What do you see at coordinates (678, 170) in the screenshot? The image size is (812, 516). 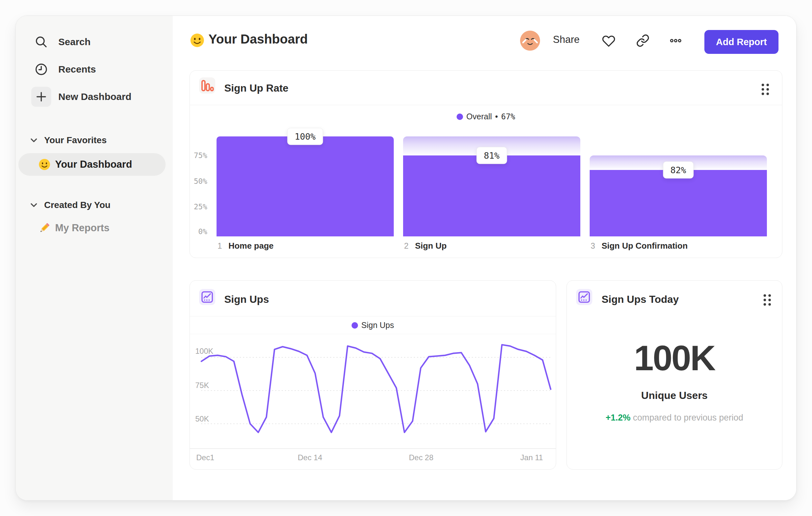 I see `funnel-tooltip: 82%` at bounding box center [678, 170].